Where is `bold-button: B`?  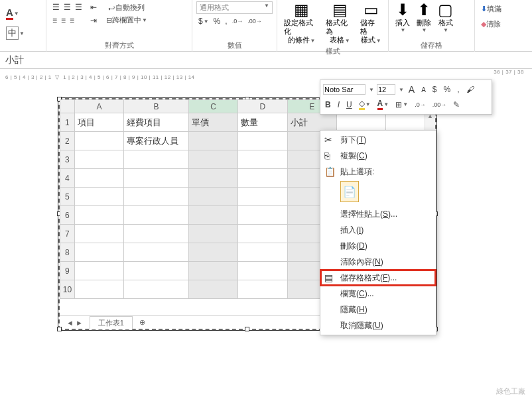
bold-button: B is located at coordinates (328, 105).